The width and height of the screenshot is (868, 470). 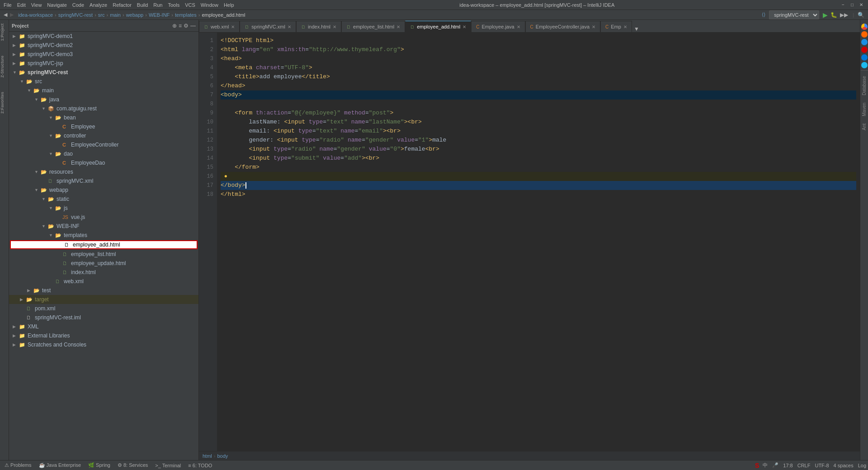 I want to click on minimize-button: −, so click(x=843, y=5).